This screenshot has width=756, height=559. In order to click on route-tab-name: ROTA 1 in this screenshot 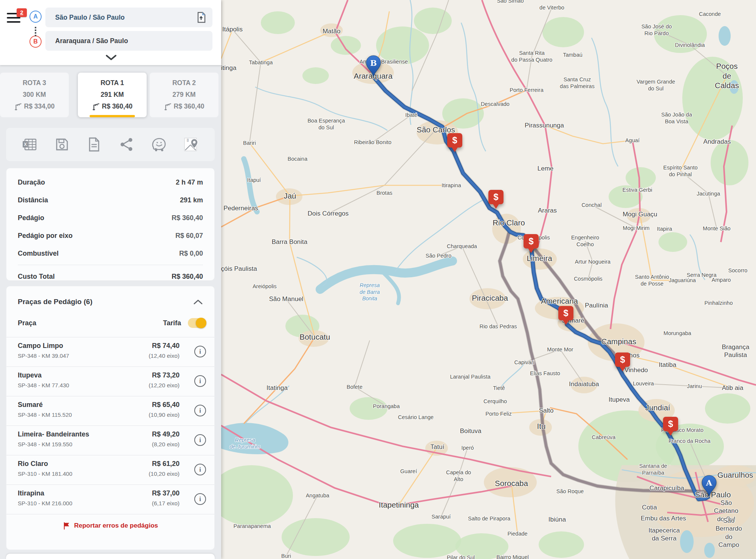, I will do `click(112, 83)`.